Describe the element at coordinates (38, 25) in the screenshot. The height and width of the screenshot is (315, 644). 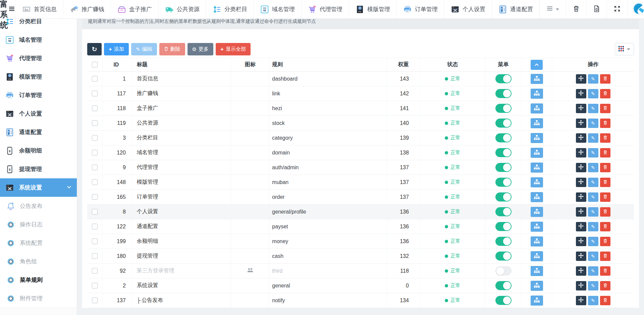
I see `sidebar-item: 分类栏目` at that location.